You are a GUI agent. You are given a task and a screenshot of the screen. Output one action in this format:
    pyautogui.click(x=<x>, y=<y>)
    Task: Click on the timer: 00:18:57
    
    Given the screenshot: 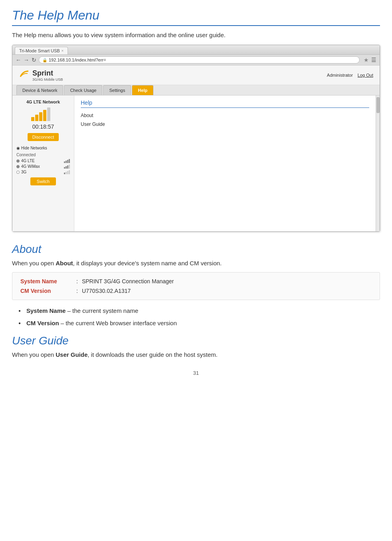 What is the action you would take?
    pyautogui.click(x=43, y=127)
    